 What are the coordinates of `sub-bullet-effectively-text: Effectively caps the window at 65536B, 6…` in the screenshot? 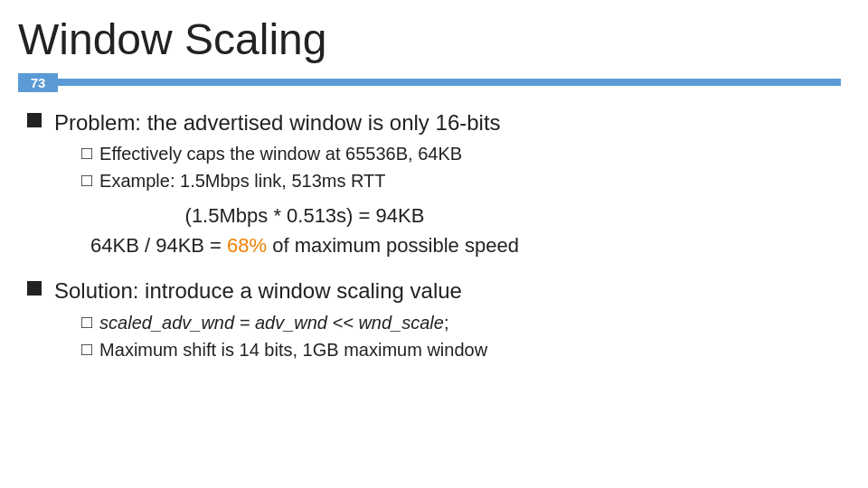 It's located at (280, 154).